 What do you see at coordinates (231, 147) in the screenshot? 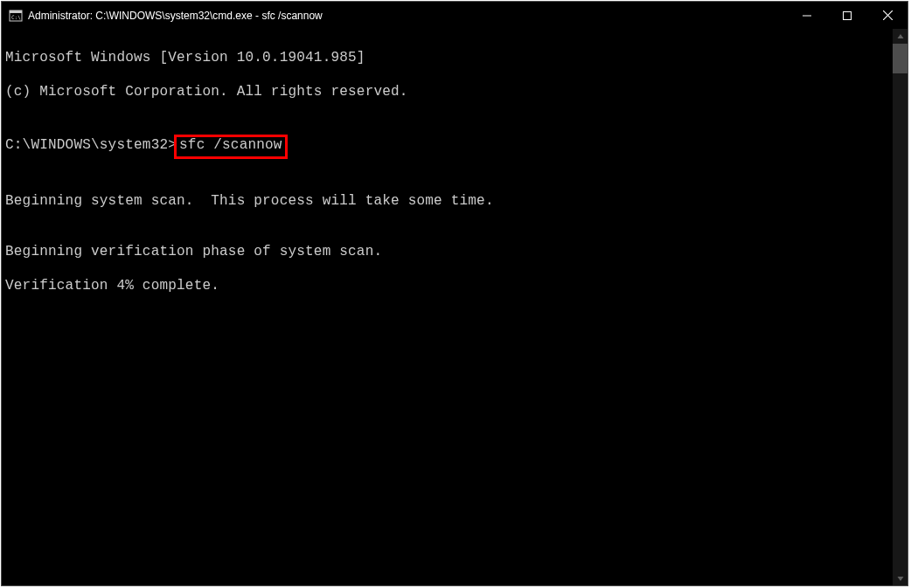
I see `highlighted-command: sfc /scannow` at bounding box center [231, 147].